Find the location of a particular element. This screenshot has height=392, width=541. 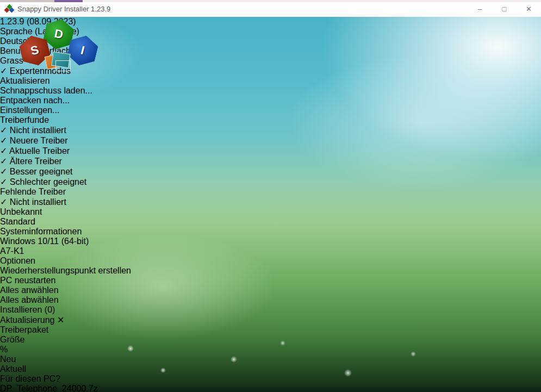

menu-item: Schnappschuss laden... is located at coordinates (271, 91).